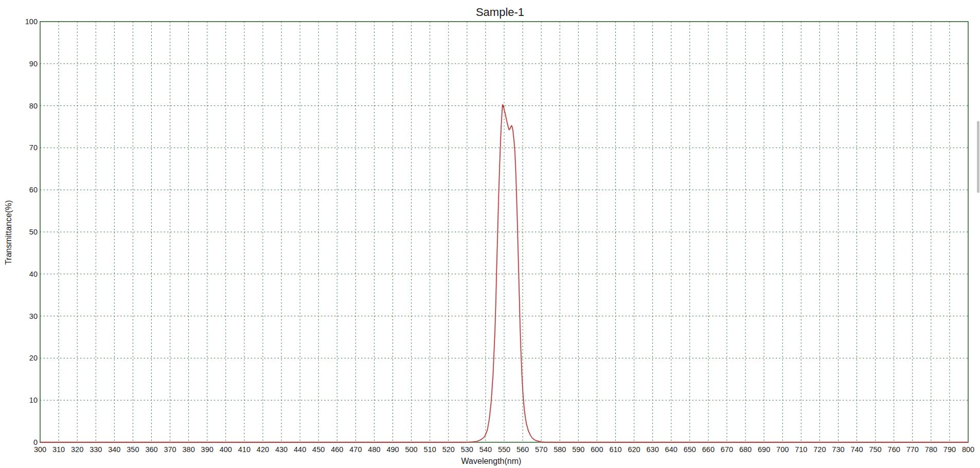 The image size is (980, 468). I want to click on x-tick-label: 390, so click(207, 449).